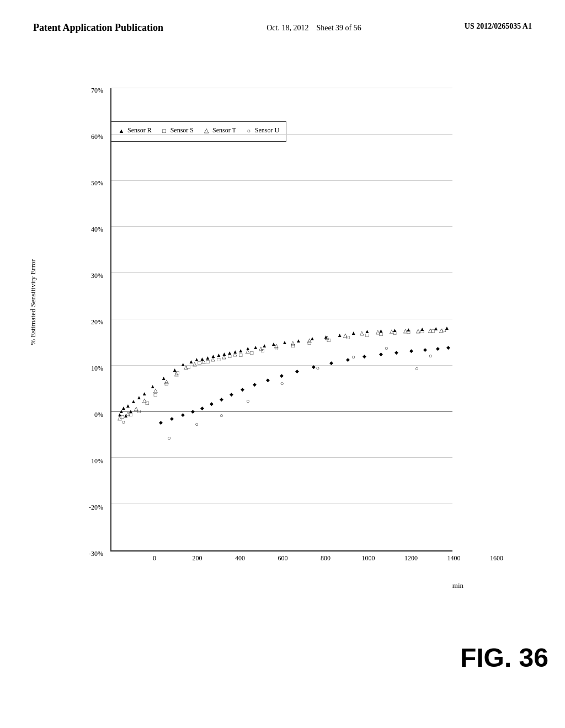 The image size is (565, 728). What do you see at coordinates (281, 563) in the screenshot?
I see `x-axis: 0 200 400 600 800 1000 1200 1400 1600` at bounding box center [281, 563].